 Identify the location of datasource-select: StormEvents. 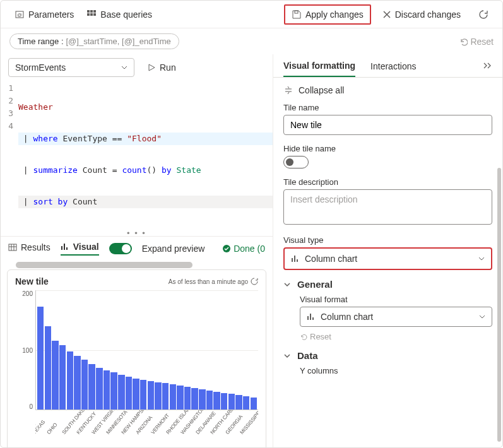
(71, 68).